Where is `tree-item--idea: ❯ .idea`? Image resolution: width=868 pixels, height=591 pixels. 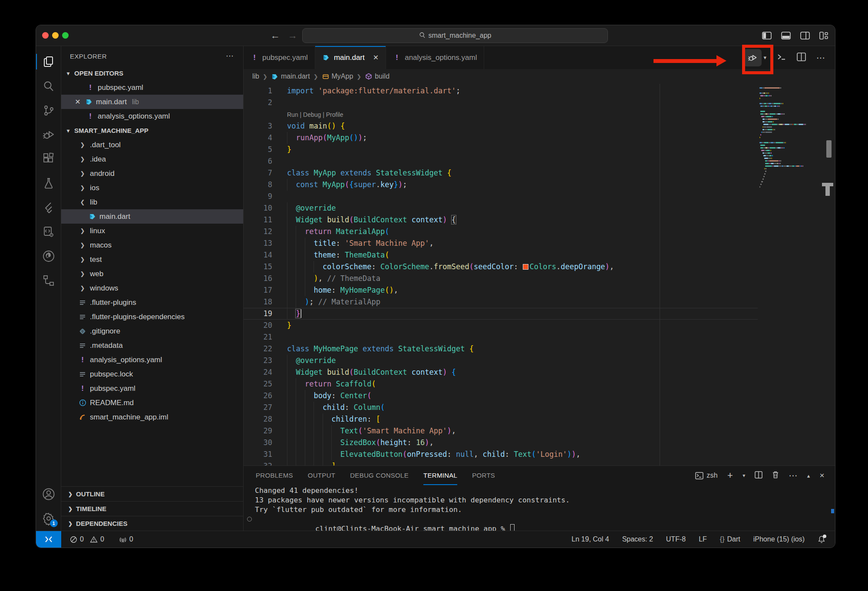
tree-item--idea: ❯ .idea is located at coordinates (152, 159).